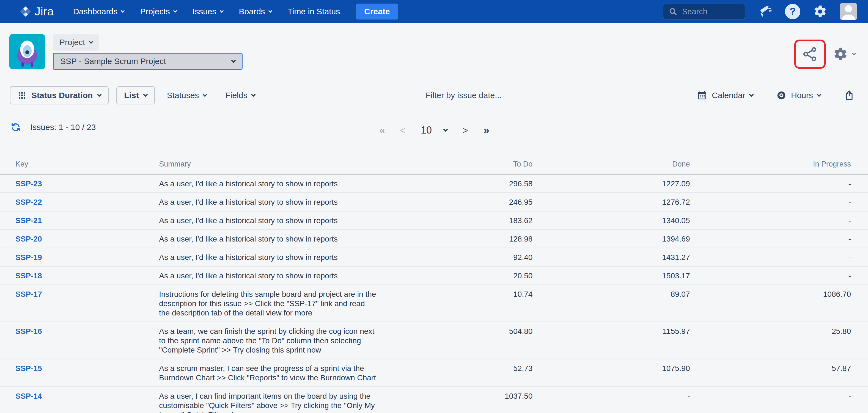 Image resolution: width=868 pixels, height=413 pixels. What do you see at coordinates (760, 11) in the screenshot?
I see `nav-right-controls: ?` at bounding box center [760, 11].